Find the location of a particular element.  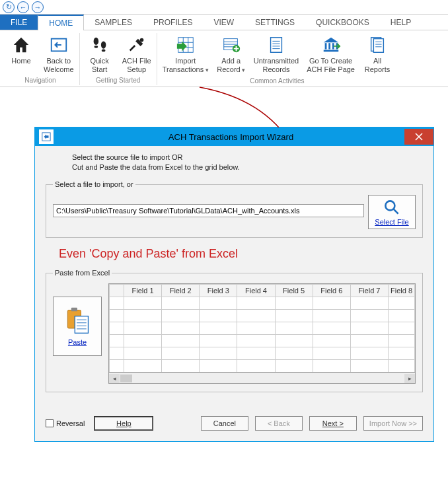

paste-label: Paste is located at coordinates (77, 342).